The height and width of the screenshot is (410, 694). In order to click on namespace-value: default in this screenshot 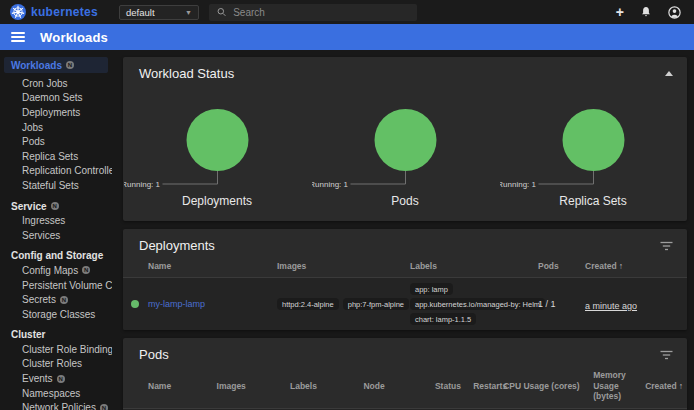, I will do `click(140, 12)`.